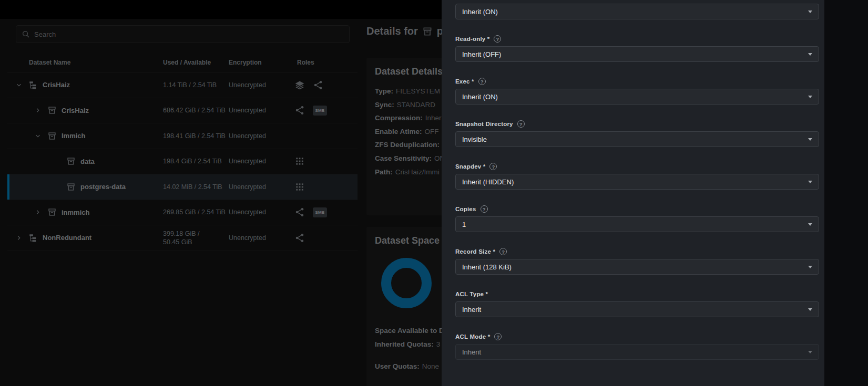  What do you see at coordinates (637, 304) in the screenshot?
I see `form-field: ACL Type * Inherit` at bounding box center [637, 304].